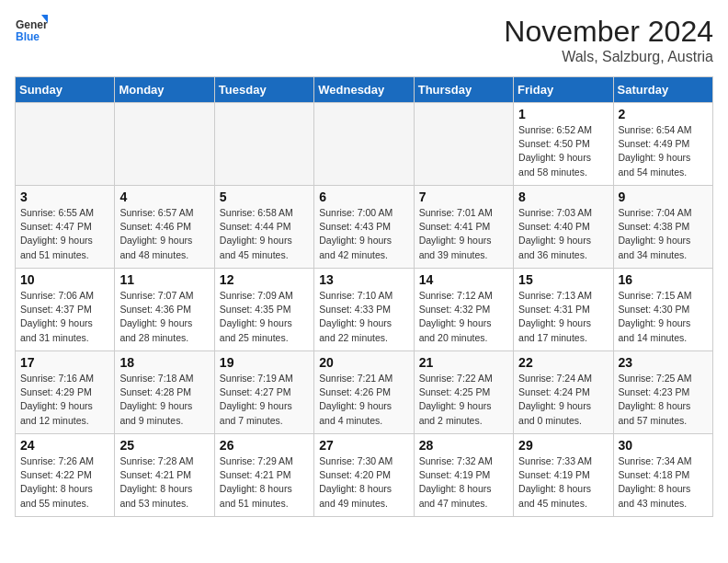 The height and width of the screenshot is (563, 728). I want to click on calendar-cell: 17Sunrise: 7:16 AM Sunset: 4:29 PM Dayli…, so click(65, 393).